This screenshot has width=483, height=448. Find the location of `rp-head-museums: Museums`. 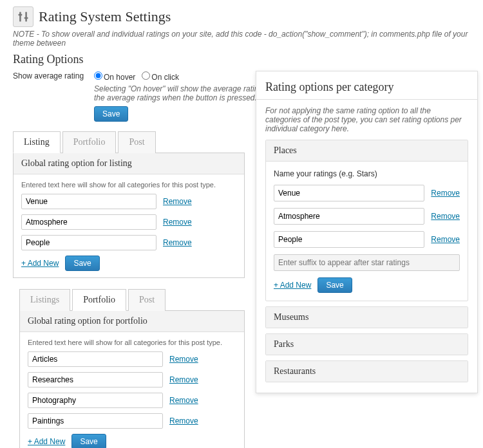

rp-head-museums: Museums is located at coordinates (367, 317).